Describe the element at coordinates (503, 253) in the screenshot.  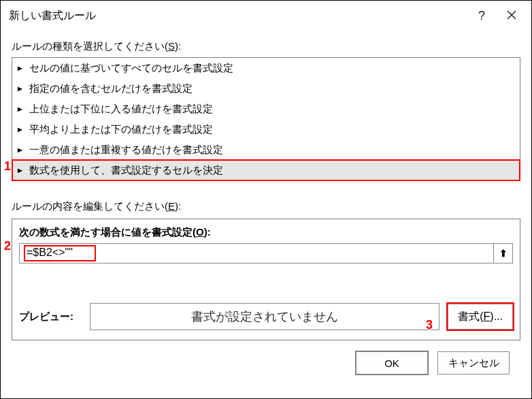
I see `collapse-icon: ⬆` at that location.